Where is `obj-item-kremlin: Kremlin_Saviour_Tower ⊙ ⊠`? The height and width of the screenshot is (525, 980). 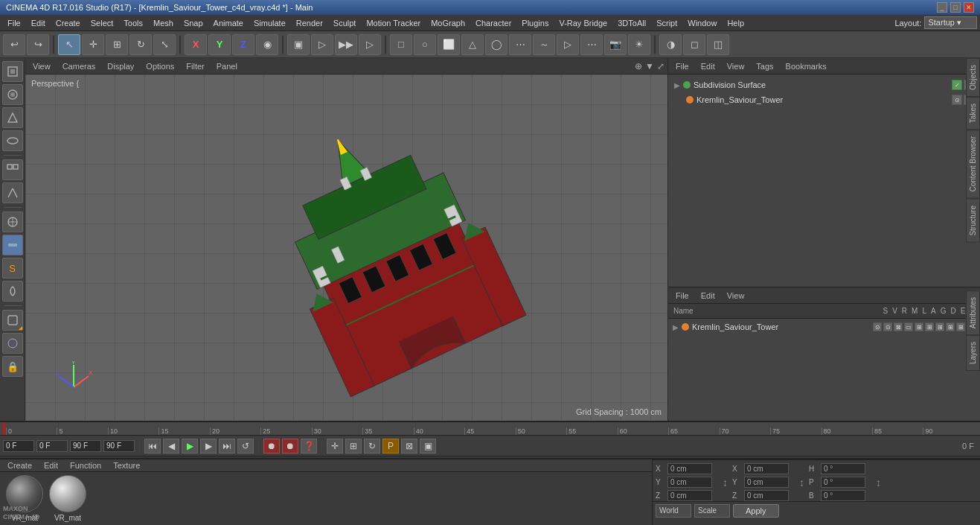
obj-item-kremlin: Kremlin_Saviour_Tower ⊙ ⊠ is located at coordinates (824, 100).